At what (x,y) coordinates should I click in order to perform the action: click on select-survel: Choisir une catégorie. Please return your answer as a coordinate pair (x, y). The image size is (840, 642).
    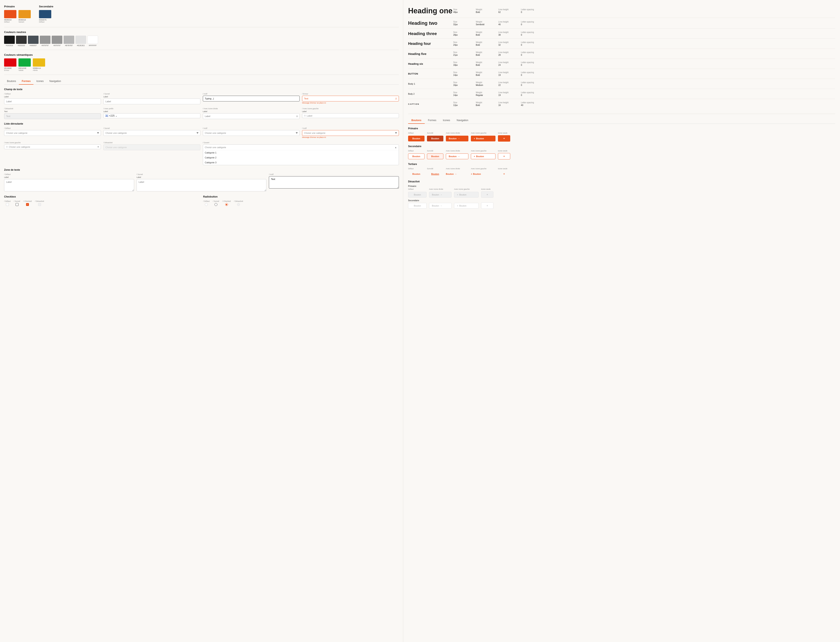
    Looking at the image, I should click on (152, 133).